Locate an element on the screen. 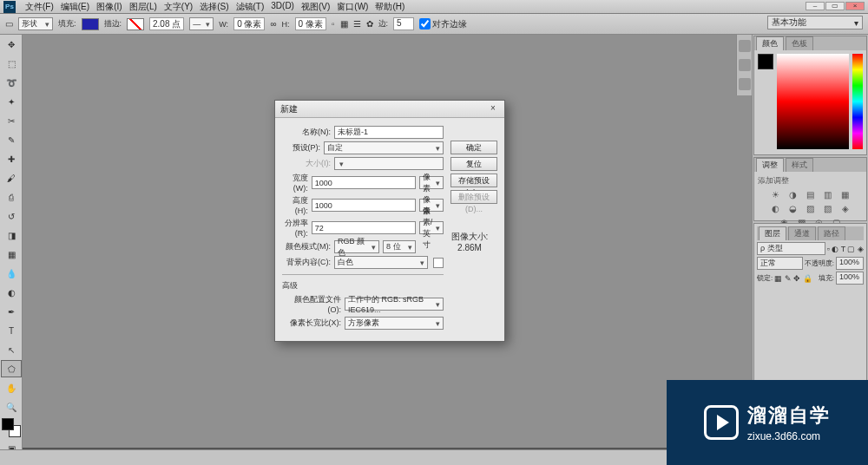 The width and height of the screenshot is (868, 465). history-brush-tool: ↺ is located at coordinates (11, 216).